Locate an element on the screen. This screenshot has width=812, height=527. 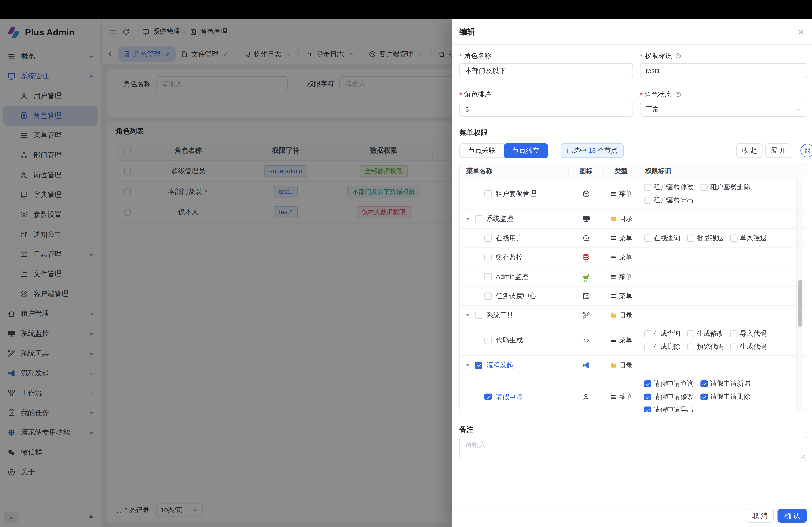
fullscreen-button is located at coordinates (806, 151).